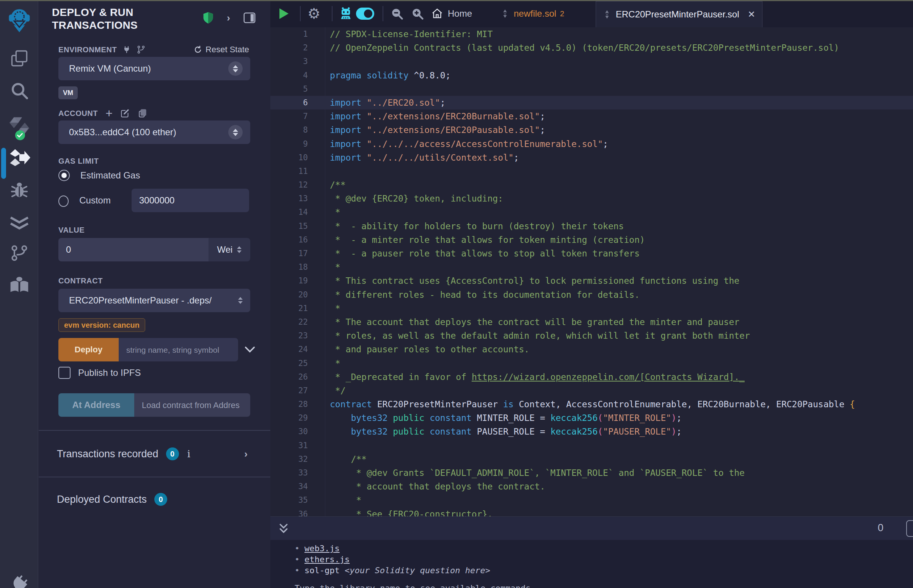 The height and width of the screenshot is (588, 913). What do you see at coordinates (751, 15) in the screenshot?
I see `close-tab-icon: ✕` at bounding box center [751, 15].